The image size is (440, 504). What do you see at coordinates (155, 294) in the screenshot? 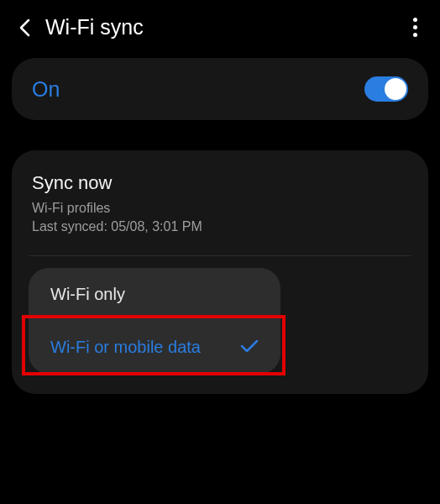
I see `menu-item-wifi-only: Wi-Fi only` at bounding box center [155, 294].